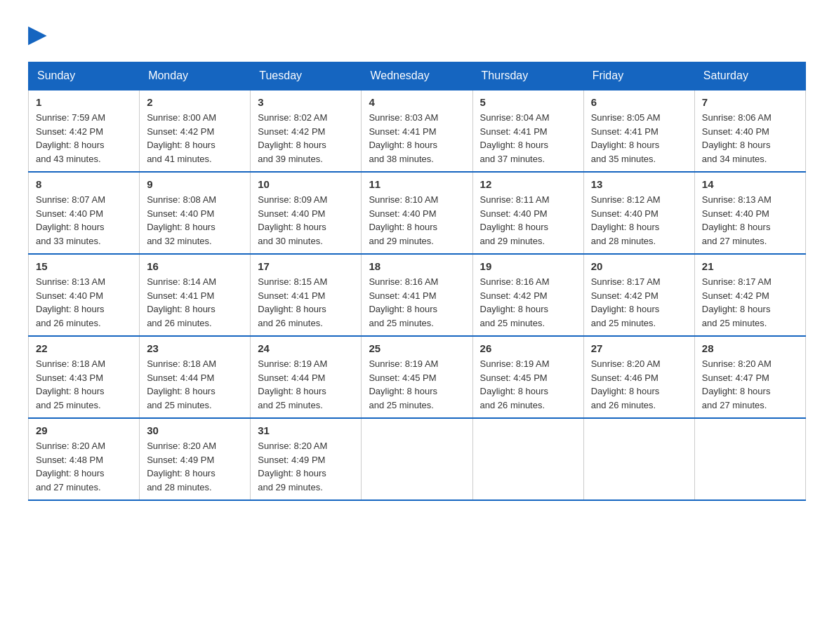 The height and width of the screenshot is (644, 834). What do you see at coordinates (417, 220) in the screenshot?
I see `day-info: Sunrise: 8:10 AM Sunset: 4:40 PM Dayligh…` at bounding box center [417, 220].